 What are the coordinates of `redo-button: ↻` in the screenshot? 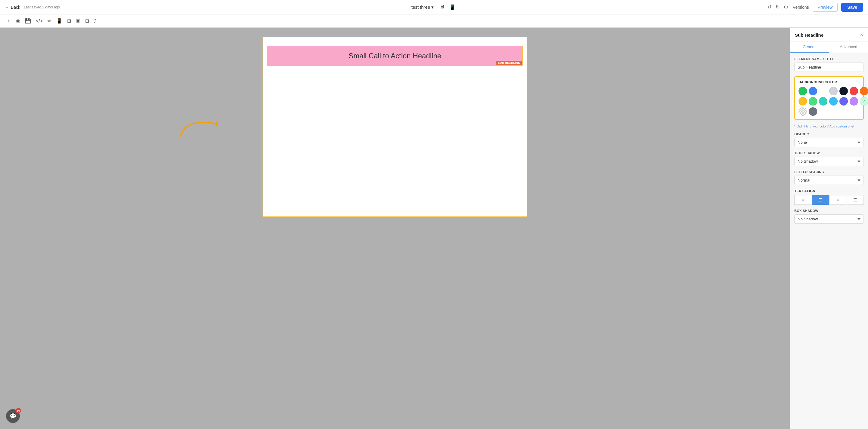 It's located at (778, 7).